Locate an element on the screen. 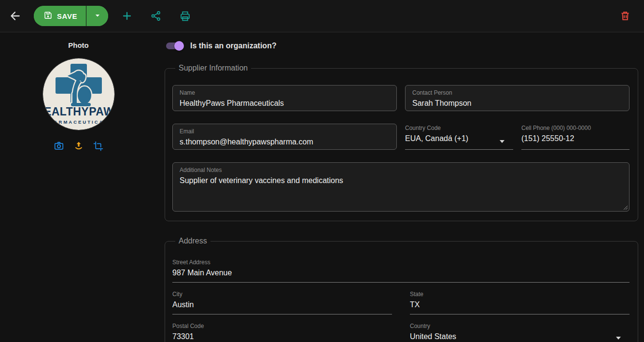  save-icon is located at coordinates (48, 16).